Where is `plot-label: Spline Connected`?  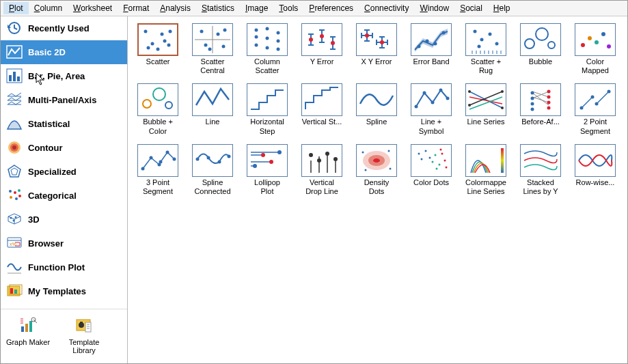 plot-label: Spline Connected is located at coordinates (212, 187).